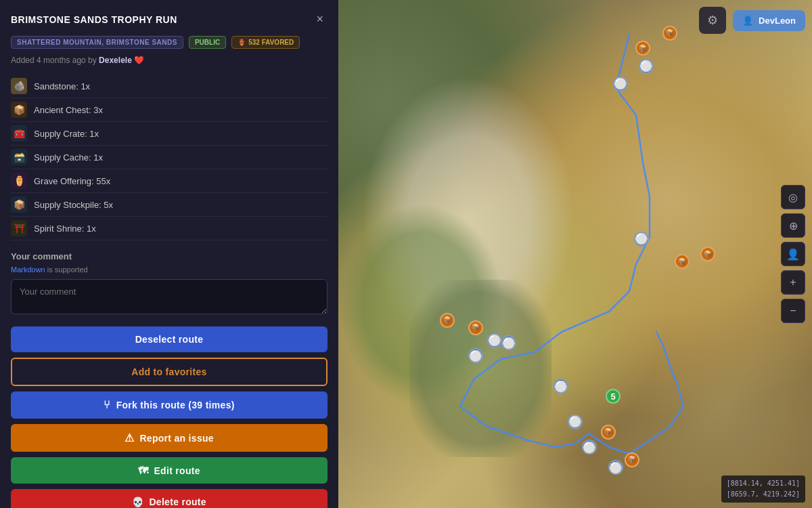 The image size is (812, 508). I want to click on marker-icon: 5, so click(613, 397).